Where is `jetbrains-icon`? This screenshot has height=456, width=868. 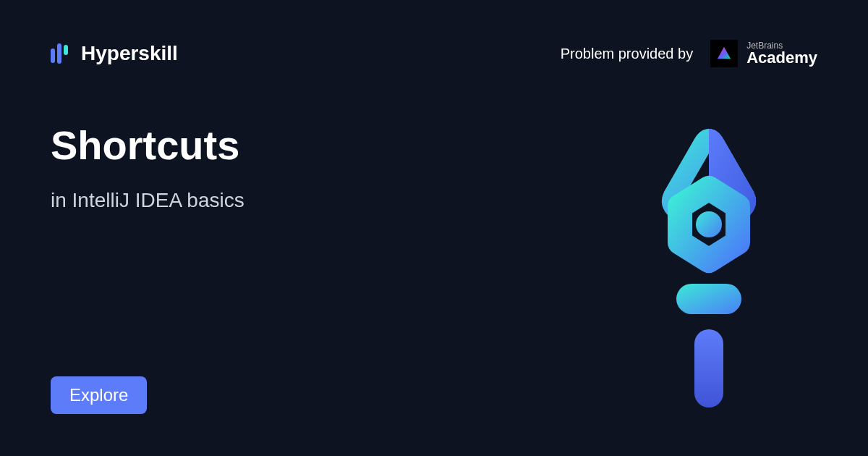
jetbrains-icon is located at coordinates (724, 54).